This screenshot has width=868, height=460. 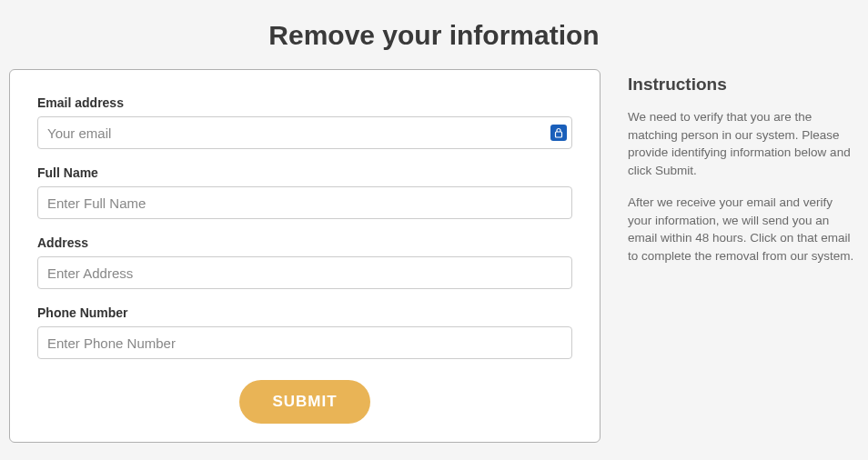 I want to click on email-input-wrapper, so click(x=305, y=133).